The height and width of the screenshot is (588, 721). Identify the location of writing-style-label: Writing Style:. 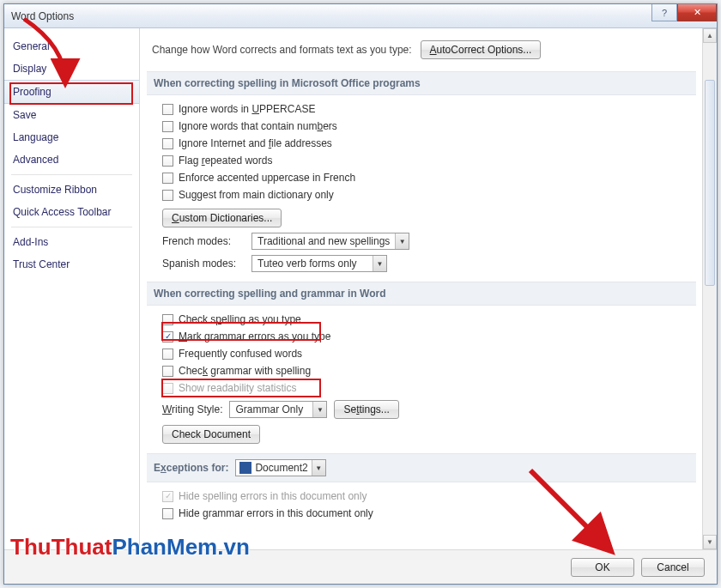
(192, 409).